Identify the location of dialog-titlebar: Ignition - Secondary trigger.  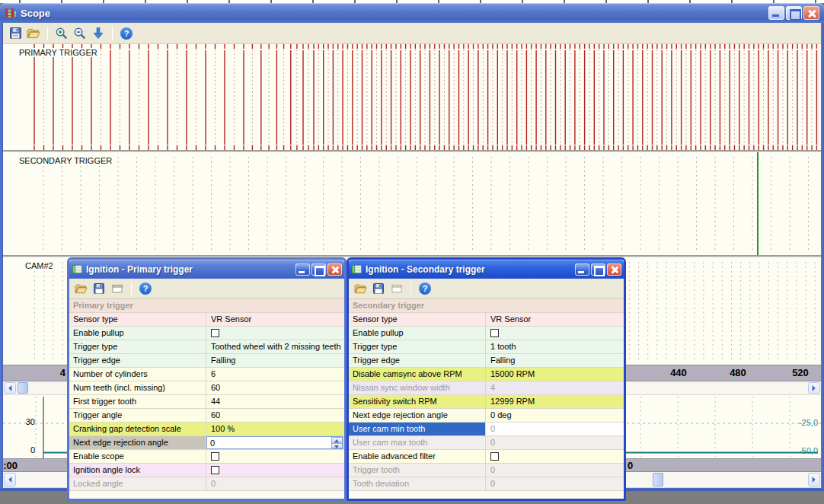
(486, 270).